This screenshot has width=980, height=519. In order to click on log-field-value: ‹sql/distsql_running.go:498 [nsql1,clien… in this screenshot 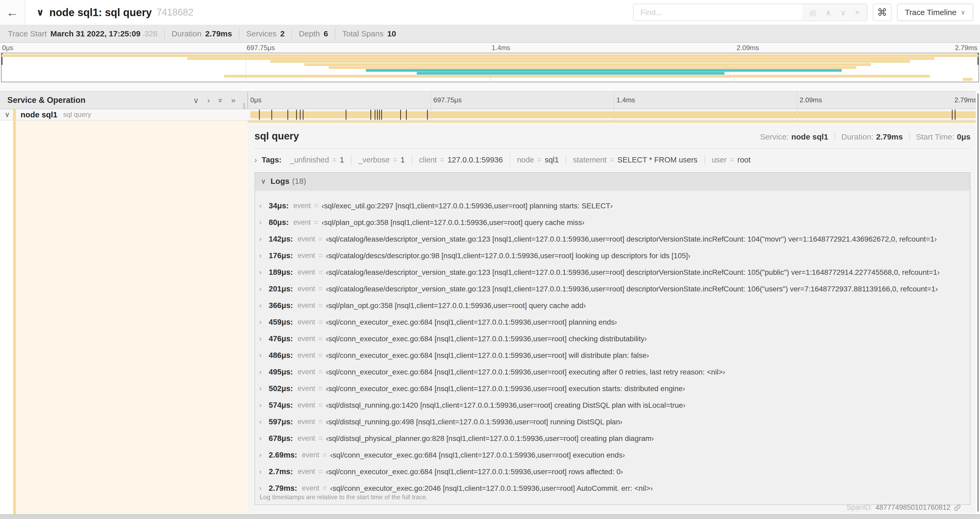, I will do `click(474, 422)`.